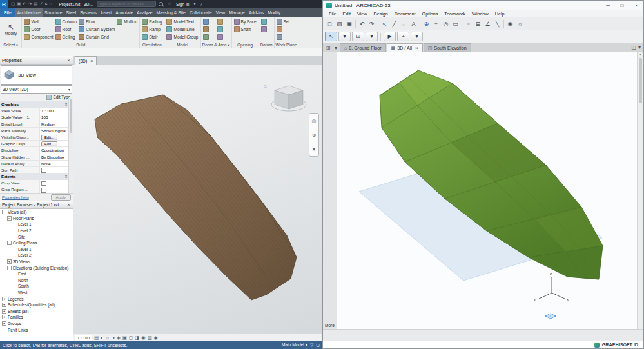 Image resolution: width=644 pixels, height=349 pixels. Describe the element at coordinates (36, 231) in the screenshot. I see `tree-item-level-2: Level 2` at that location.